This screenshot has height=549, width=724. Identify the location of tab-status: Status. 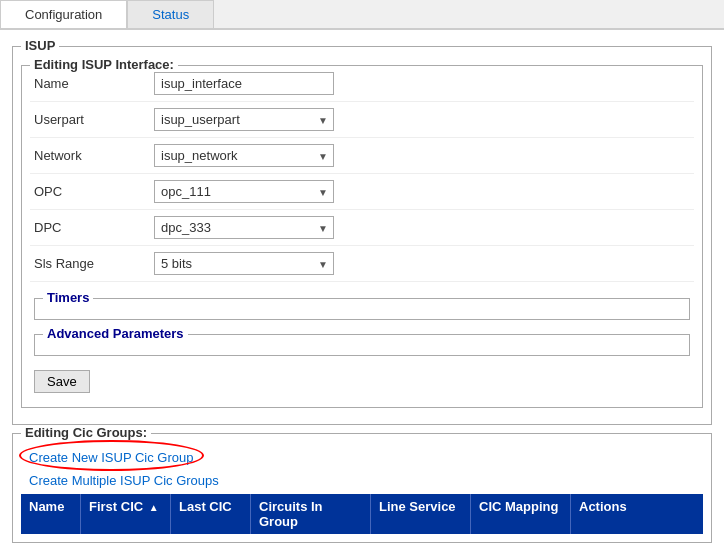
(170, 14).